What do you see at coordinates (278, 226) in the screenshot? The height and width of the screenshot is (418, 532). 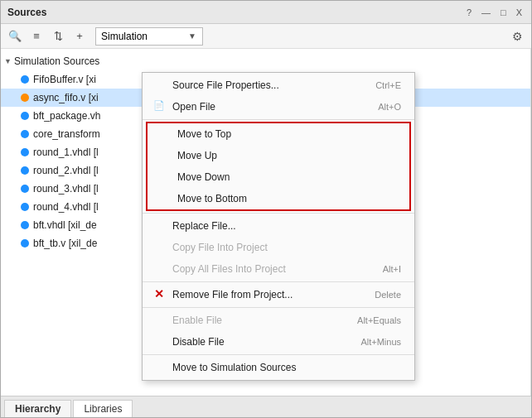 I see `ctx-replace-file: Replace File...` at bounding box center [278, 226].